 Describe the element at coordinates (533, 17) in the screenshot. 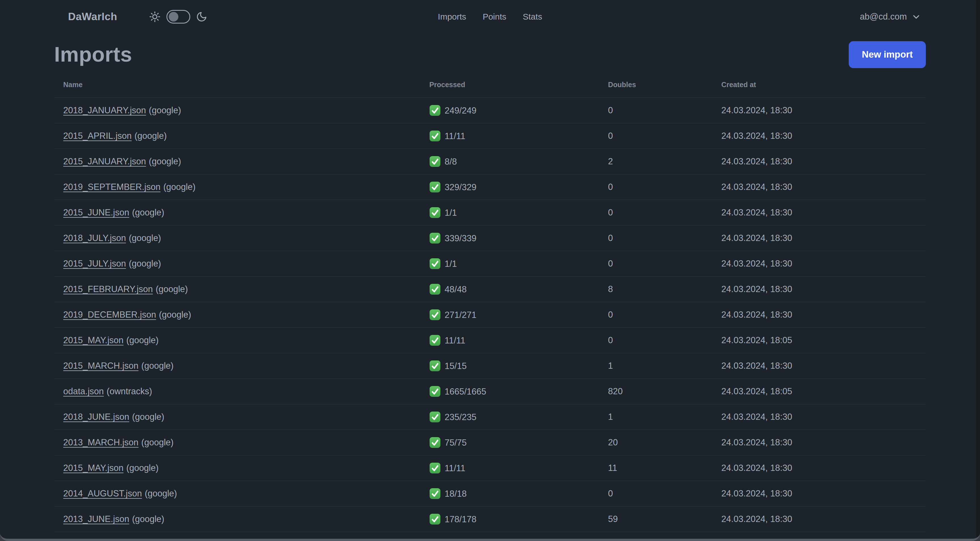

I see `nav-item-stats: Stats` at that location.